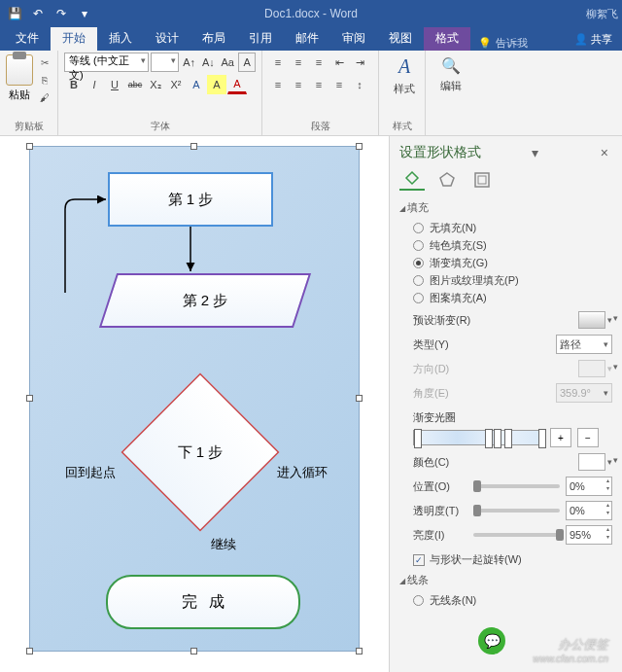 This screenshot has width=622, height=672. What do you see at coordinates (247, 62) in the screenshot?
I see `clear-format-button: A` at bounding box center [247, 62].